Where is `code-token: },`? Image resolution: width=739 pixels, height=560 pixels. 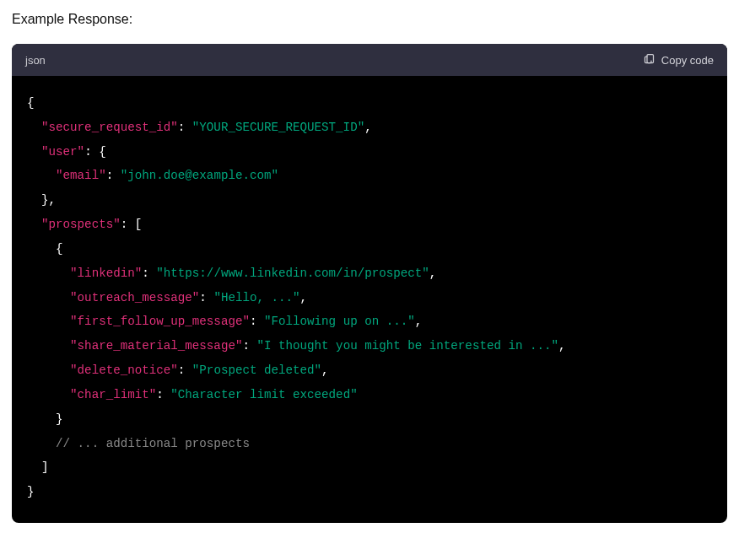 code-token: }, is located at coordinates (49, 200).